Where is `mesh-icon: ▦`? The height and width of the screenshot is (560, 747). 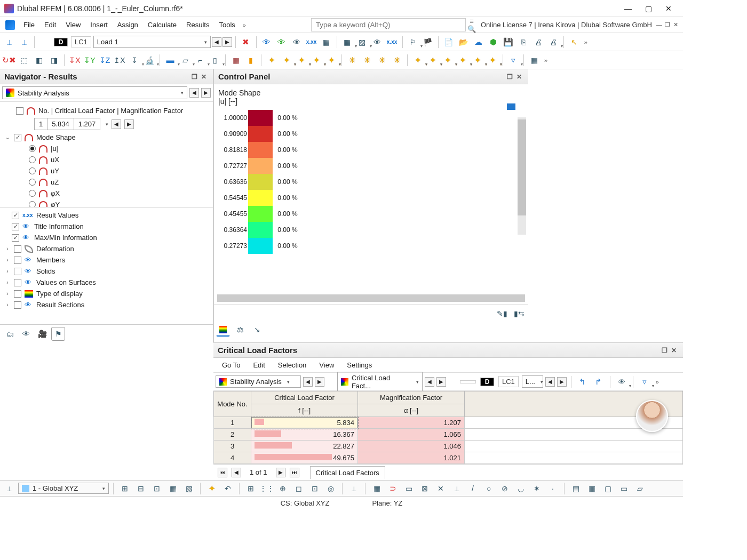
mesh-icon: ▦ is located at coordinates (236, 60).